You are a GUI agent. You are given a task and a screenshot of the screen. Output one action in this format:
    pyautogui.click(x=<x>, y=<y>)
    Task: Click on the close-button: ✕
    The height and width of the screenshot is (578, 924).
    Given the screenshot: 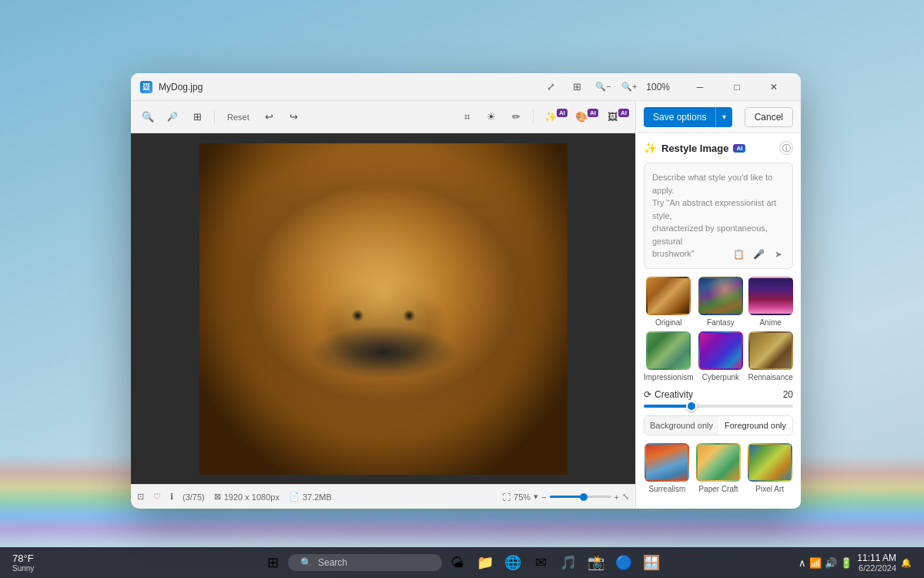 What is the action you would take?
    pyautogui.click(x=774, y=87)
    